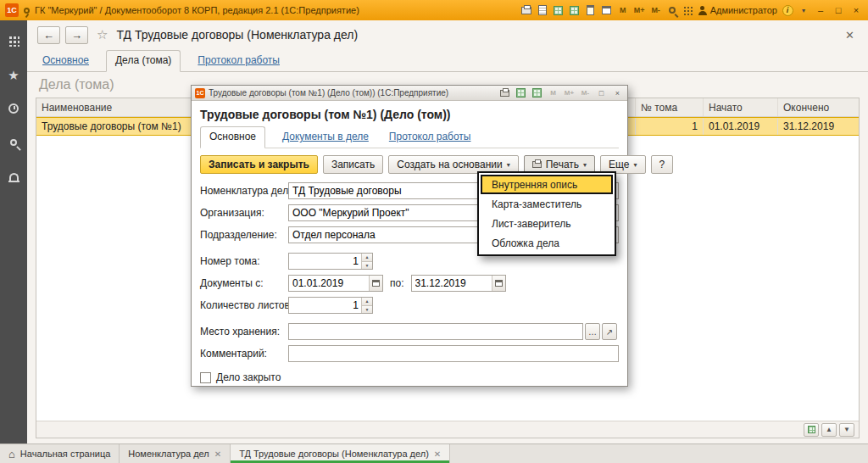 The width and height of the screenshot is (868, 463). Describe the element at coordinates (341, 454) in the screenshot. I see `taskbar-tab-td-trudovye-dogovory: ТД Трудовые договоры (Номенклатура дел) …` at that location.